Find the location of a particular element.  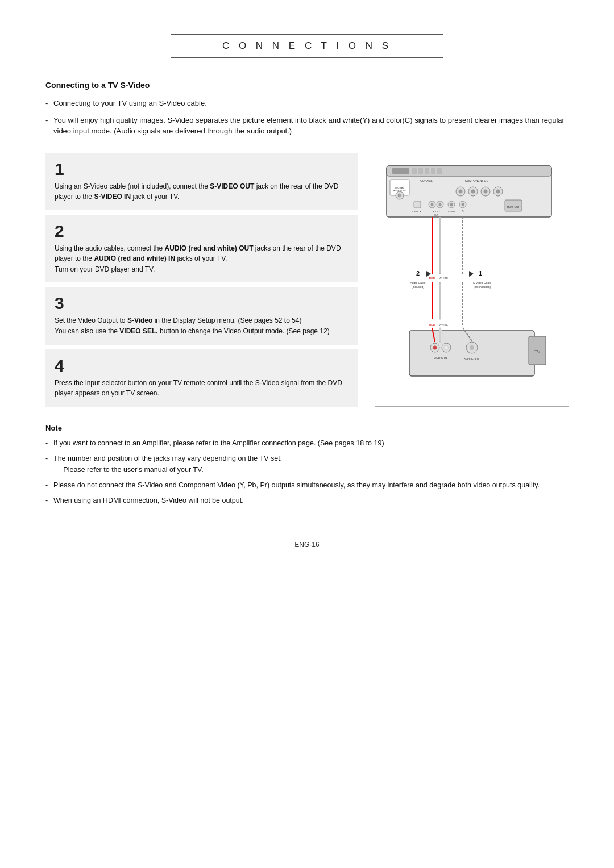

section-heading: Connecting to a TV S-Video is located at coordinates (307, 85).